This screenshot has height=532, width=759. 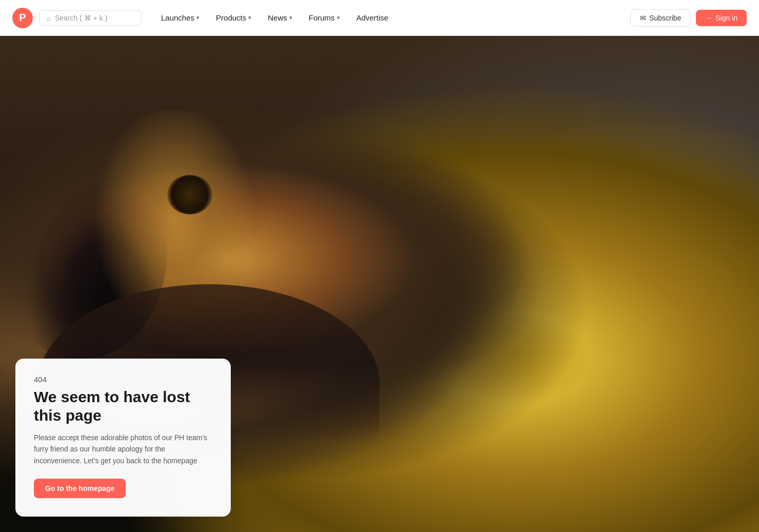 I want to click on search-box: ⌕ Search ( ⌘ + k ), so click(x=90, y=18).